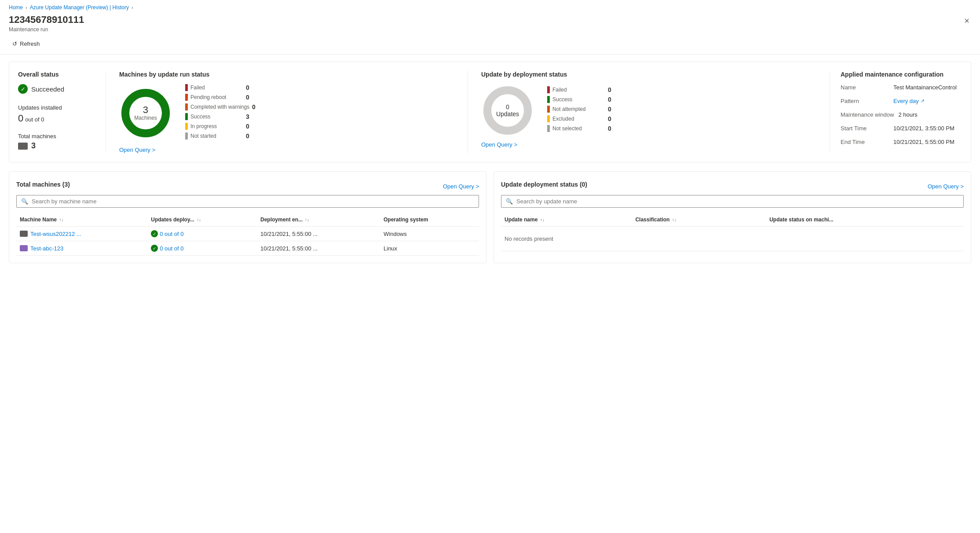 The width and height of the screenshot is (980, 533). I want to click on page-subtitle: Maintenance run, so click(47, 29).